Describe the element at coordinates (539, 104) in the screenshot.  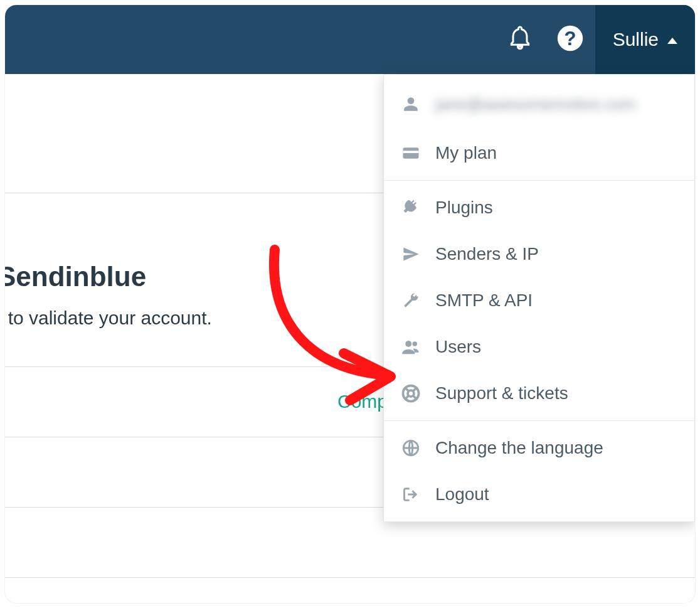
I see `dropdown-email: jane@awesomemotive.com` at that location.